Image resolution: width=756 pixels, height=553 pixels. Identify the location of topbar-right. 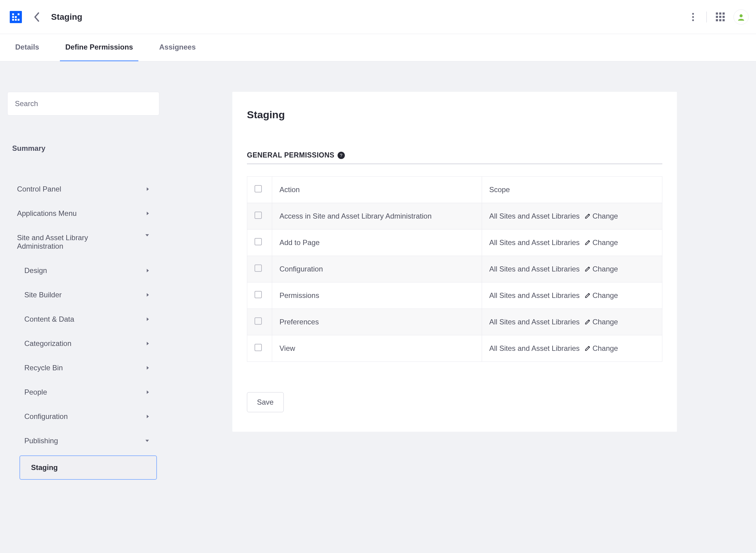
(718, 17).